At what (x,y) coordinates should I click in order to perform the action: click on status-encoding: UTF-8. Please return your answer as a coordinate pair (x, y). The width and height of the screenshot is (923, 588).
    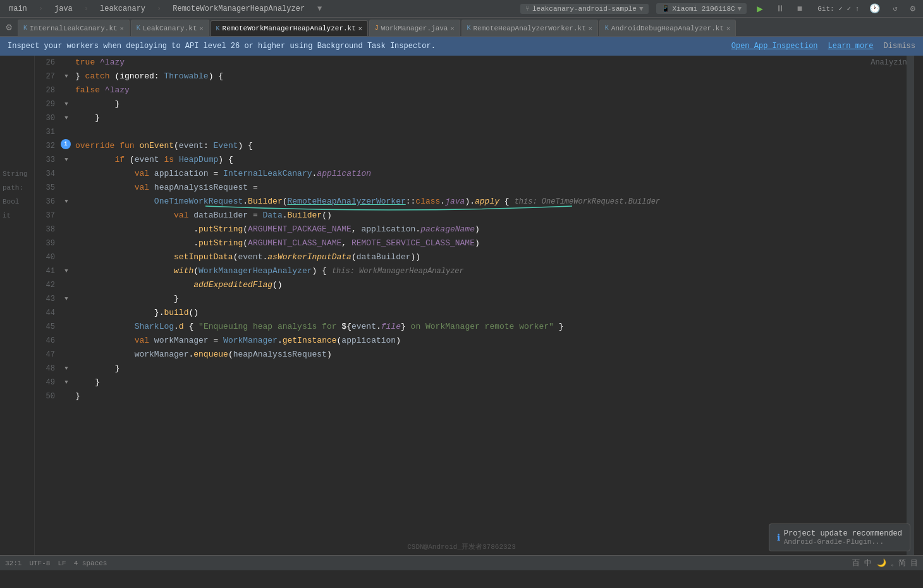
    Looking at the image, I should click on (39, 563).